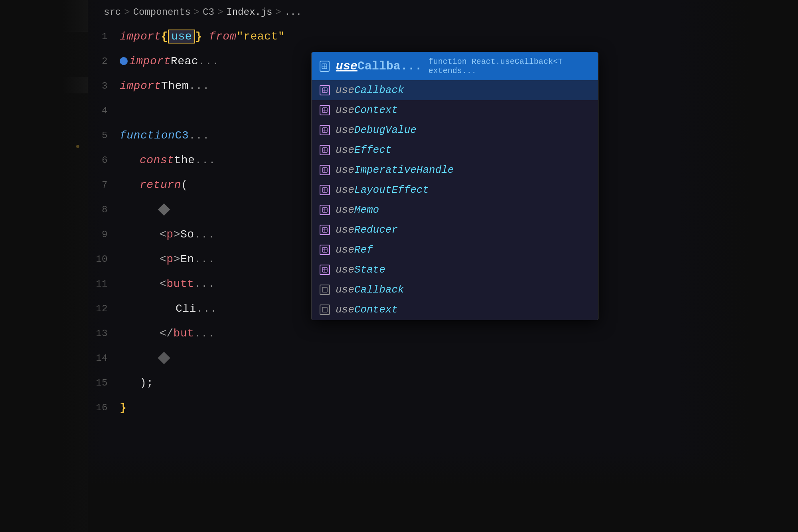 Image resolution: width=798 pixels, height=532 pixels. Describe the element at coordinates (455, 310) in the screenshot. I see `ac-item-useContext2: useContext` at that location.